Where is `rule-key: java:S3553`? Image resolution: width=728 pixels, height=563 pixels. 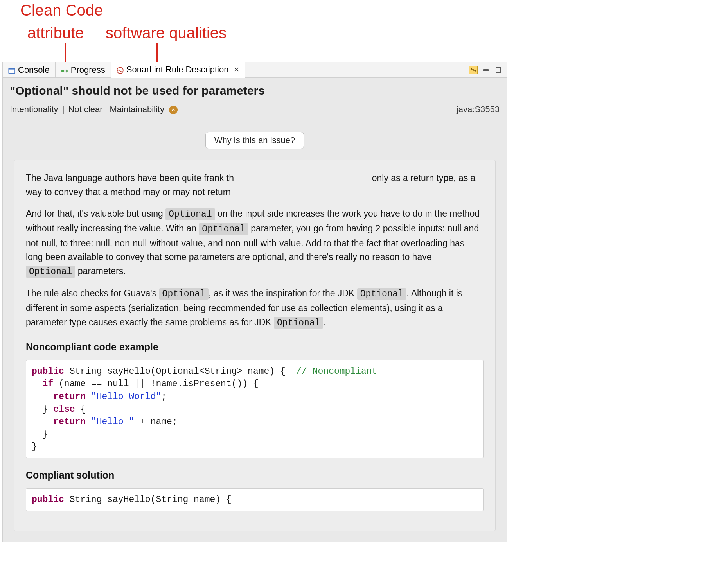
rule-key: java:S3553 is located at coordinates (478, 109).